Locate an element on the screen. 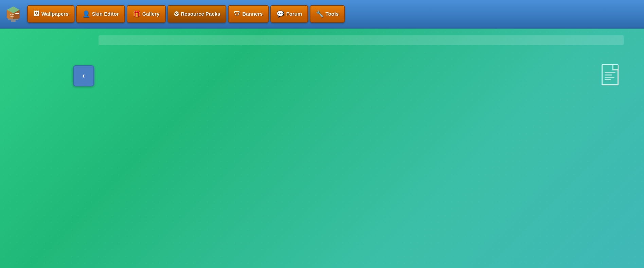  logo-area: NOVA SKIN is located at coordinates (13, 14).